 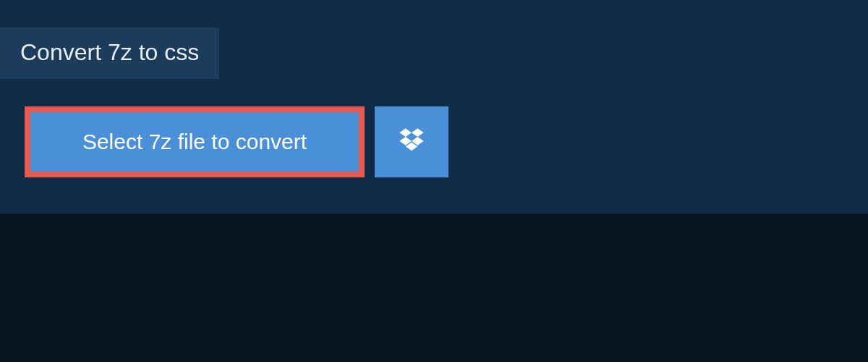 What do you see at coordinates (412, 142) in the screenshot?
I see `dropbox-button` at bounding box center [412, 142].